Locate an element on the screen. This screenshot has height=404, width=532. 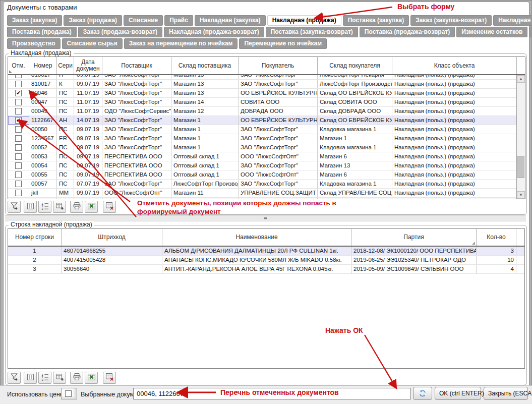
scrollbar-thumb is located at coordinates (521, 167).